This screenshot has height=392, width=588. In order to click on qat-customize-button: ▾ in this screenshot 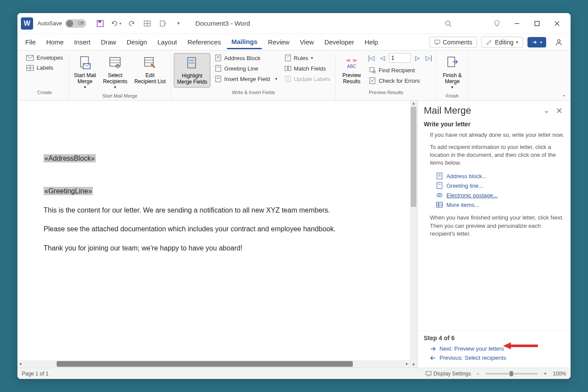, I will do `click(179, 24)`.